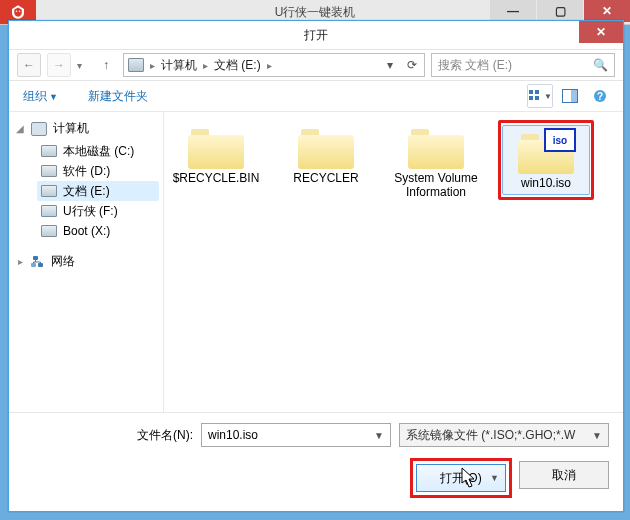  What do you see at coordinates (513, 11) in the screenshot?
I see `background-minimize-button: —` at bounding box center [513, 11].